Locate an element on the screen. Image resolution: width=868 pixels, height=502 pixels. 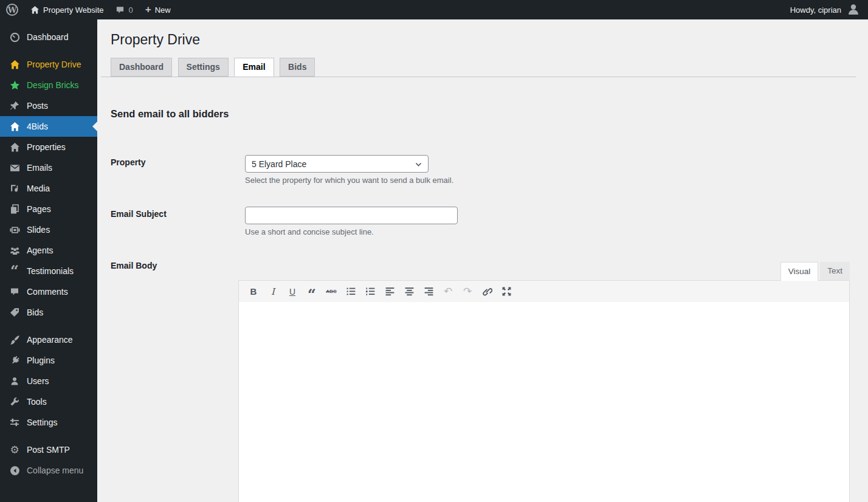
home-icon is located at coordinates (35, 10).